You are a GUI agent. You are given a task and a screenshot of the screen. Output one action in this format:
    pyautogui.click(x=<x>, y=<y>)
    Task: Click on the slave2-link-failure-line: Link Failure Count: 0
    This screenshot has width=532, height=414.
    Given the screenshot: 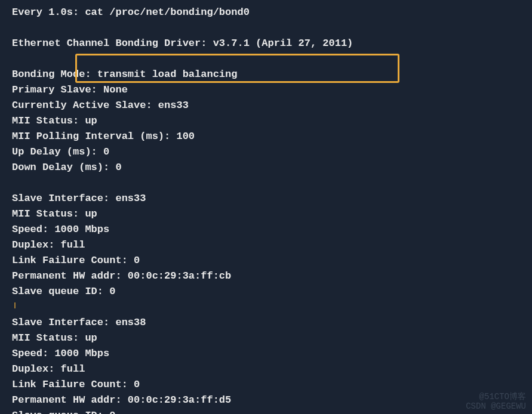 What is the action you would take?
    pyautogui.click(x=266, y=385)
    